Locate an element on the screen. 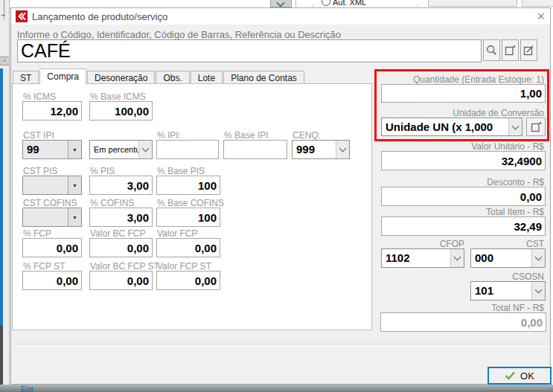 The image size is (553, 392). background-arrow-icon: ← is located at coordinates (3, 14).